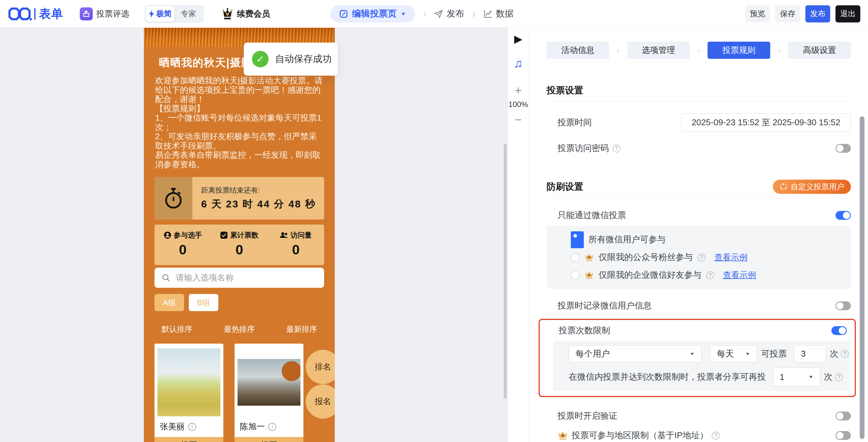 Image resolution: width=868 pixels, height=442 pixels. Describe the element at coordinates (704, 416) in the screenshot. I see `verify-row: 投票时开启验证` at that location.